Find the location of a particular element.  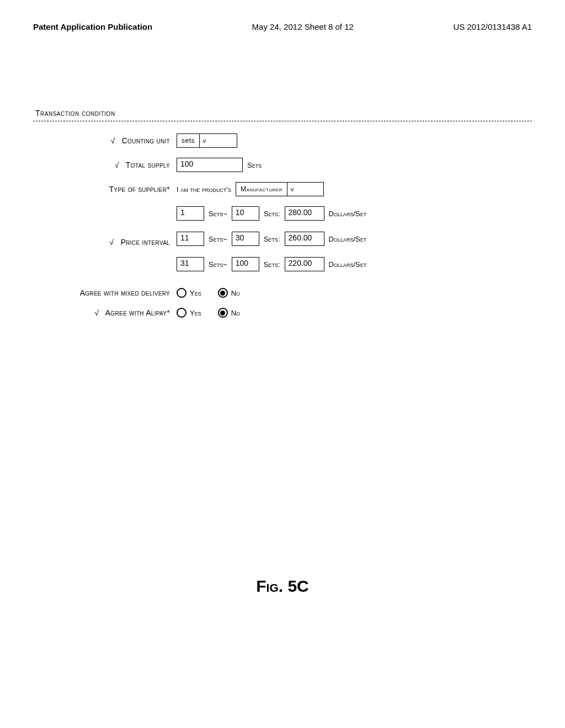

header-center: May 24, 2012 Sheet 8 of 12 is located at coordinates (303, 26).